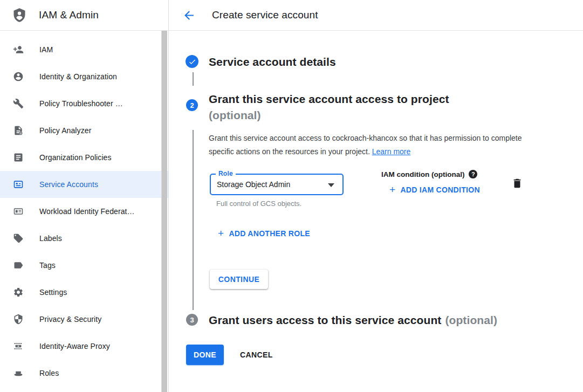 Image resolution: width=583 pixels, height=392 pixels. I want to click on gear-icon, so click(18, 292).